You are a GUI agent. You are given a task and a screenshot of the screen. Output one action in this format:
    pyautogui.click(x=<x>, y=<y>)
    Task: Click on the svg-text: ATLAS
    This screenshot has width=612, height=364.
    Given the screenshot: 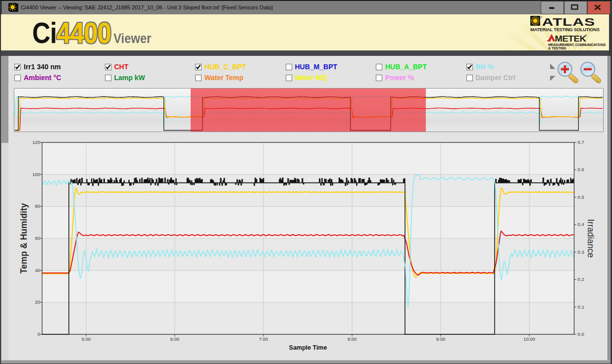 What is the action you would take?
    pyautogui.click(x=569, y=22)
    